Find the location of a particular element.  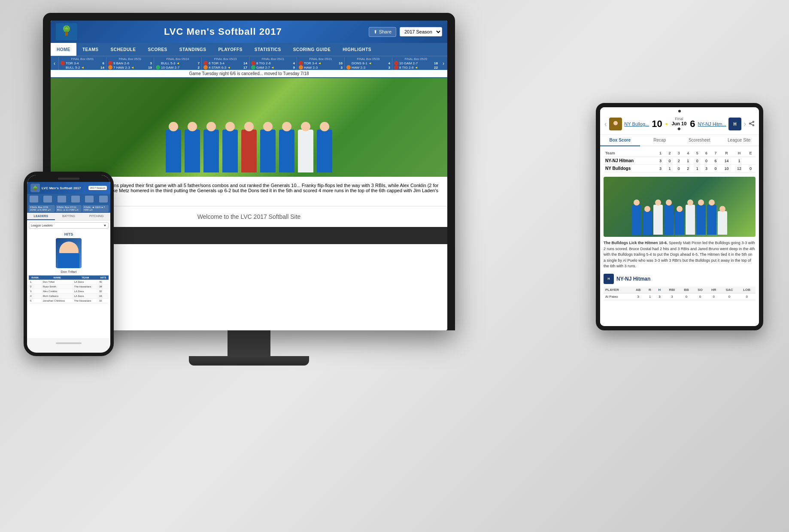

nav-teams: TEAMS is located at coordinates (91, 49).